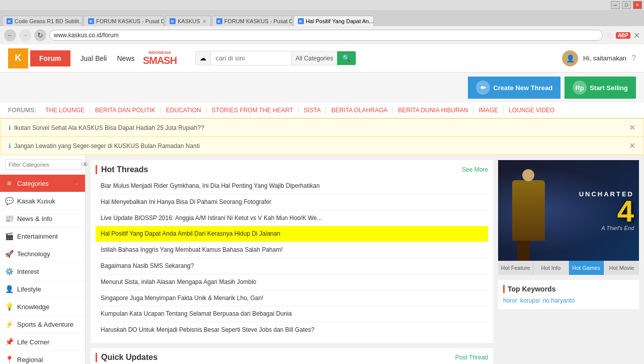 The height and width of the screenshot is (364, 644). Describe the element at coordinates (251, 58) in the screenshot. I see `search-input` at that location.